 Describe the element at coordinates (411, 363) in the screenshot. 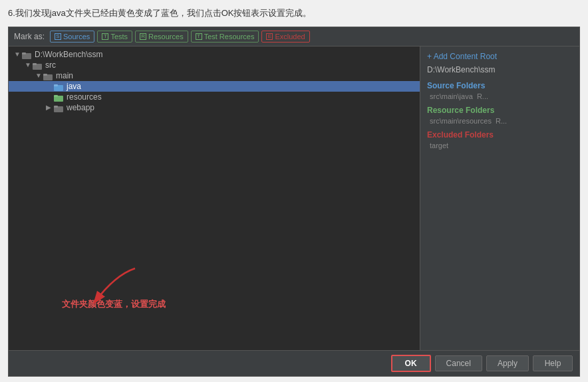

I see `ok-button: OK` at that location.